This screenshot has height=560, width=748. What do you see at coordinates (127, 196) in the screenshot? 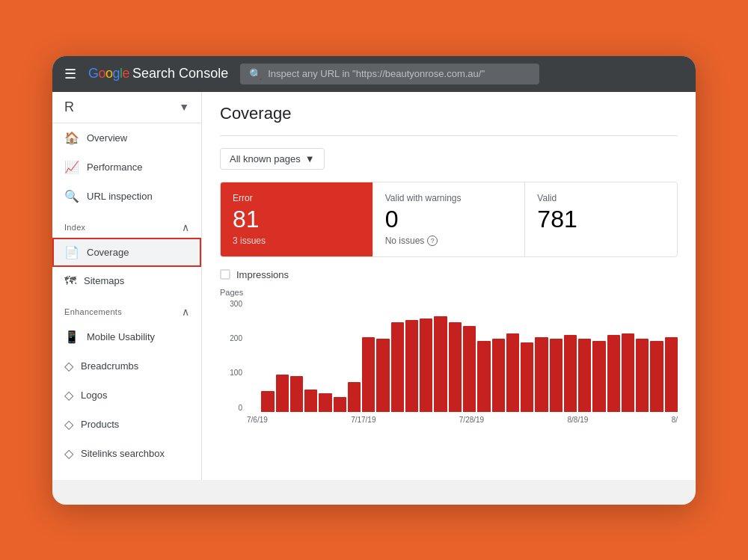
I see `sidebar-item-url-inspection: 🔍 URL inspection` at bounding box center [127, 196].